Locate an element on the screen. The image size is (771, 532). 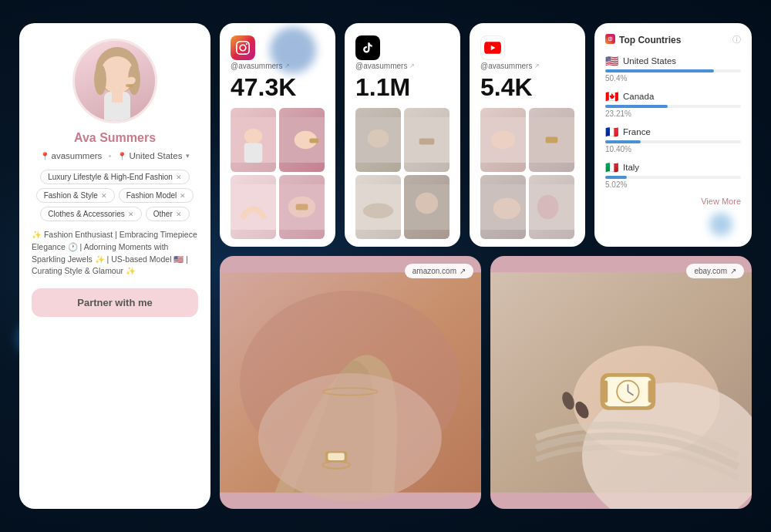
tag-close-clothes: ✕ is located at coordinates (131, 214).